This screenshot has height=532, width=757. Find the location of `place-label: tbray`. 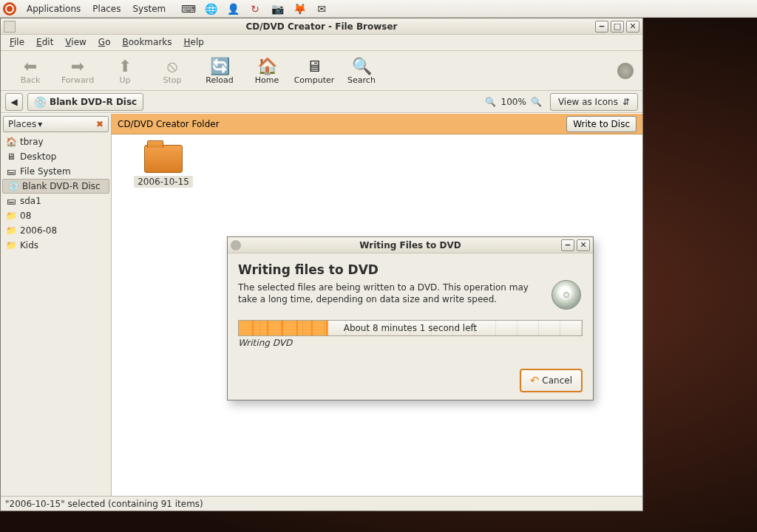

place-label: tbray is located at coordinates (32, 142).